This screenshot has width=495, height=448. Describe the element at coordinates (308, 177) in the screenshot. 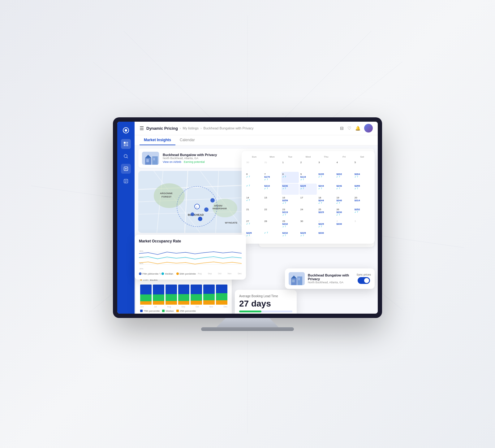

I see `cal-cell: 9 $119 ↙ 7` at that location.